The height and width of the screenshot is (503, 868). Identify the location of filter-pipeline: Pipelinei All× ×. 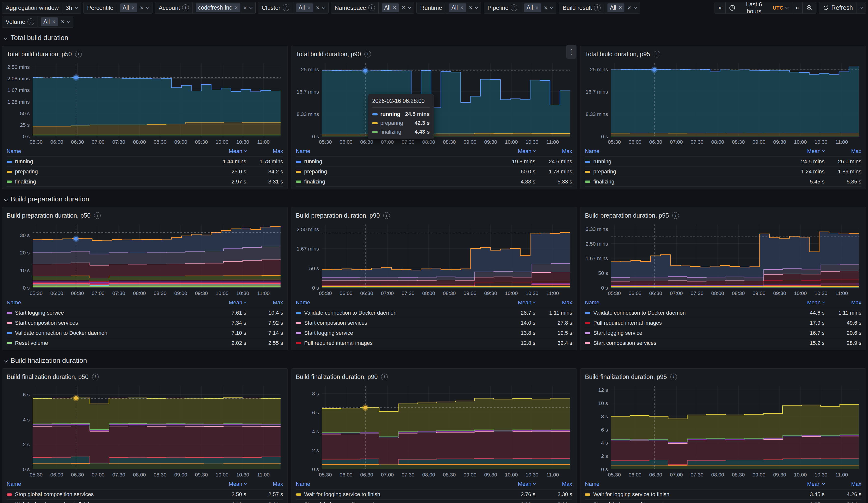
(520, 8).